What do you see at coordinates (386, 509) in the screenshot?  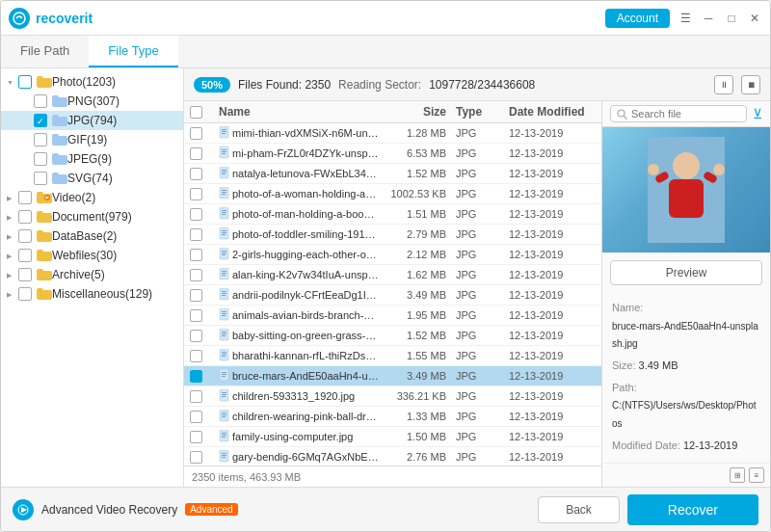 I see `bottom-bar: Advanced Video Recovery Advanced Back Re…` at bounding box center [386, 509].